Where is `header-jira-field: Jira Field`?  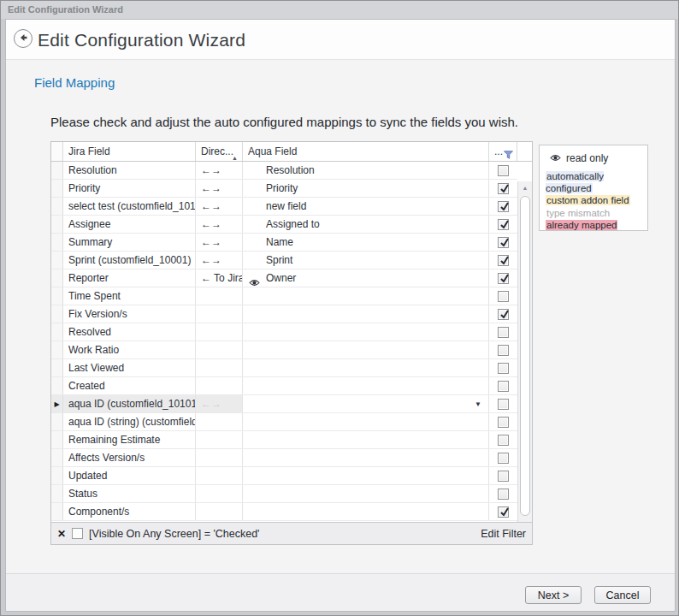 header-jira-field: Jira Field is located at coordinates (130, 151).